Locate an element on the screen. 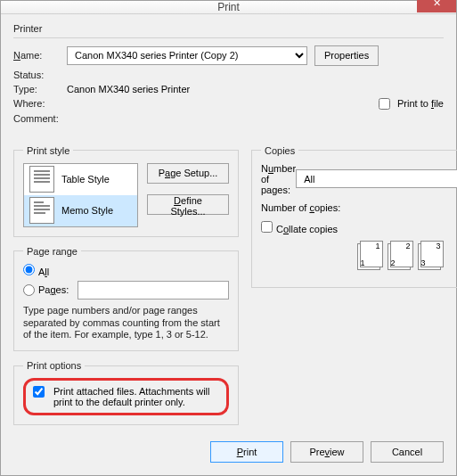 The image size is (457, 476). dialog-footer: Print Preview Cancel is located at coordinates (228, 448).